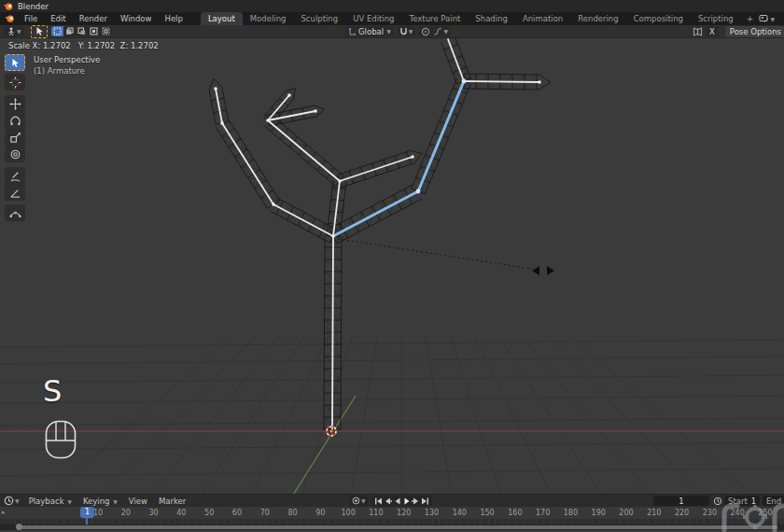 The height and width of the screenshot is (532, 784). What do you see at coordinates (356, 501) in the screenshot?
I see `auto-keying-record-button` at bounding box center [356, 501].